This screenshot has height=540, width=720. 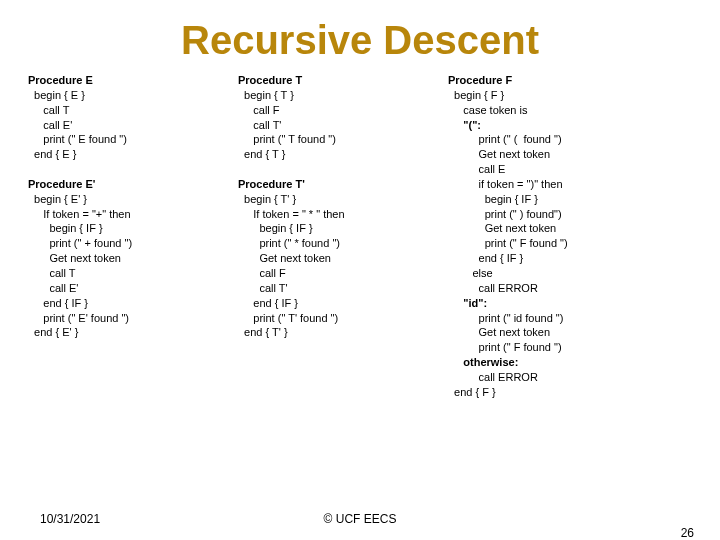 What do you see at coordinates (506, 318) in the screenshot?
I see `code-line: print (" id found ")` at bounding box center [506, 318].